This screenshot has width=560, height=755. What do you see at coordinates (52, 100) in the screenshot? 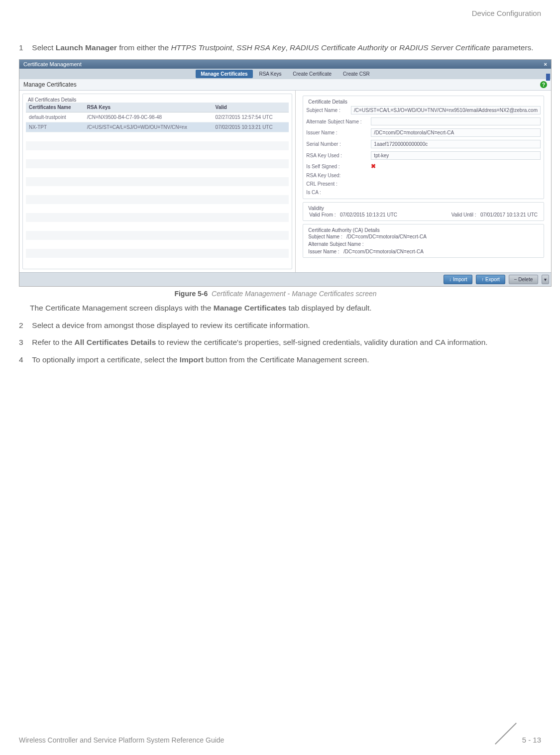
I see `all-certs-legend: All Certificates Details` at bounding box center [52, 100].